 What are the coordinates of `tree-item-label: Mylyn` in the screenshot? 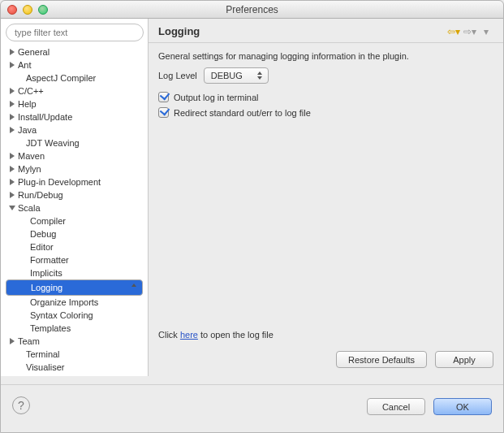 It's located at (29, 169).